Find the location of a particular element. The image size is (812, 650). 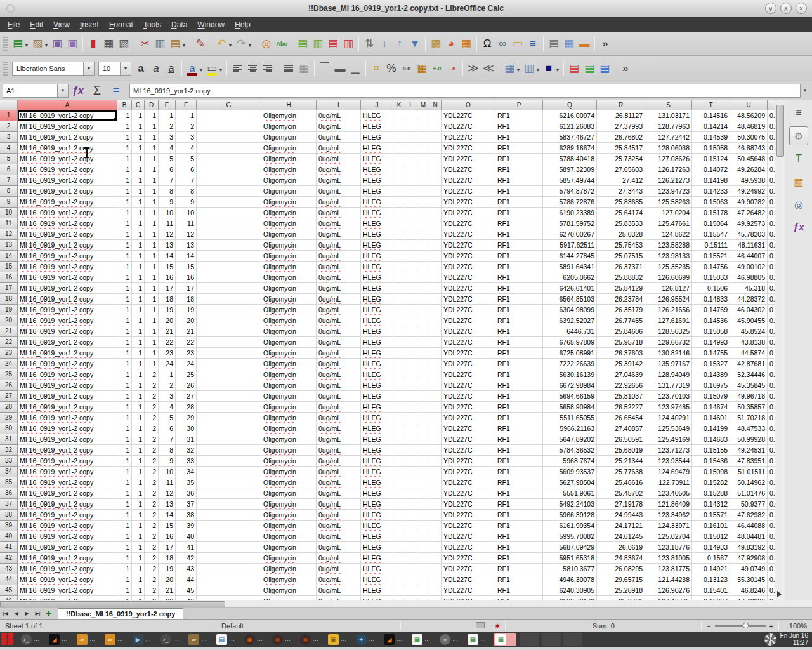

cell-O22: YDL227C is located at coordinates (468, 343).